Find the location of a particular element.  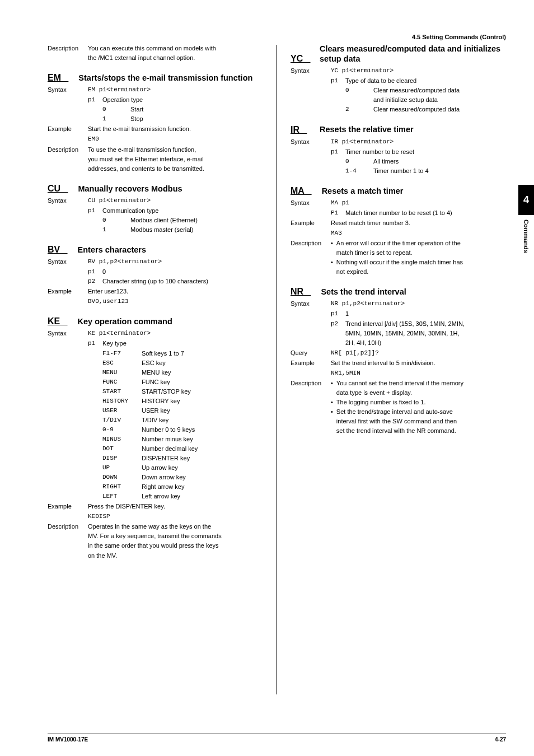

chapter-label: Commands is located at coordinates (526, 236).